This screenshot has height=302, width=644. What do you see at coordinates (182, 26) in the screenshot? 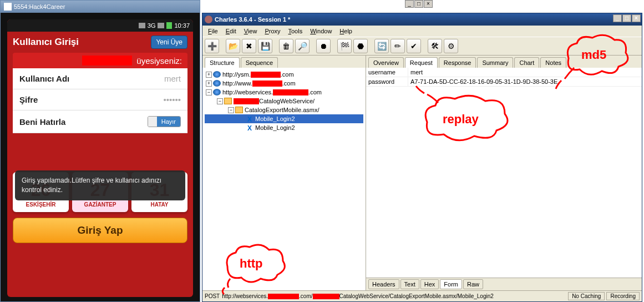
I see `clock: 10:37` at bounding box center [182, 26].